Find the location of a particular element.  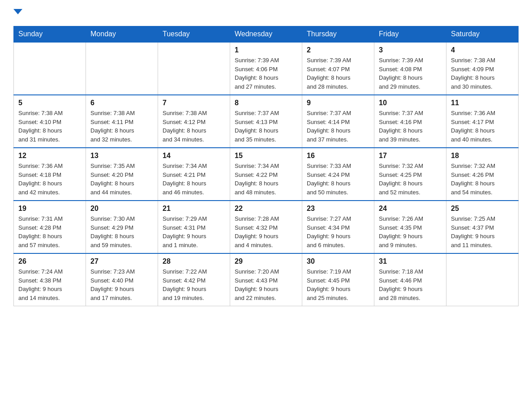

calendar-cell: 26Sunrise: 7:24 AM Sunset: 4:38 PM Dayli… is located at coordinates (50, 280).